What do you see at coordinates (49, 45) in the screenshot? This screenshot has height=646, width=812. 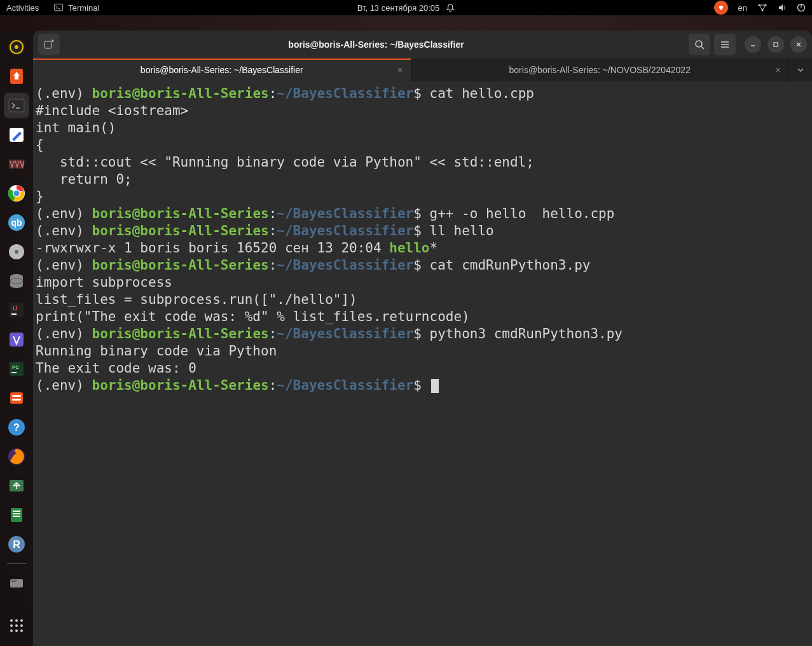 I see `new-tab-button` at bounding box center [49, 45].